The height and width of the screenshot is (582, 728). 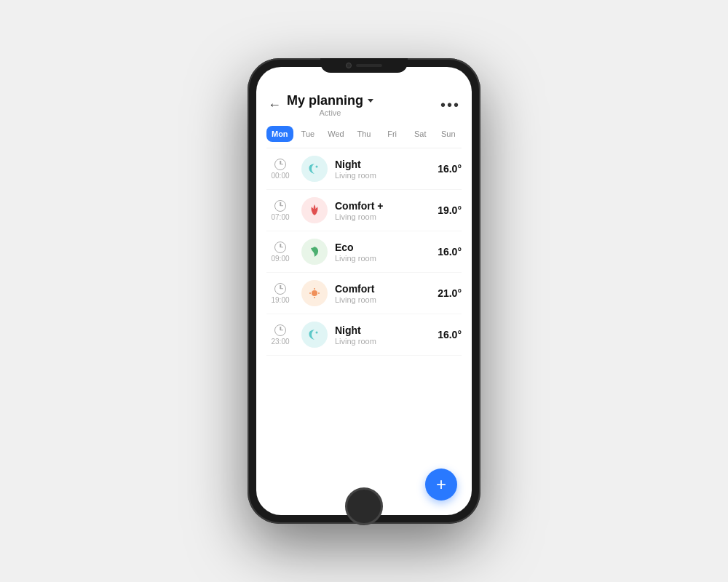 I want to click on schedule-item-4: 23:00 Night Living room 16.0°, so click(x=364, y=335).